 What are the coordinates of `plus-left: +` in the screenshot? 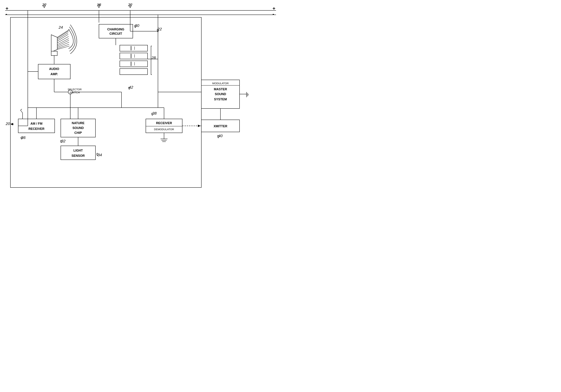 It's located at (7, 8).